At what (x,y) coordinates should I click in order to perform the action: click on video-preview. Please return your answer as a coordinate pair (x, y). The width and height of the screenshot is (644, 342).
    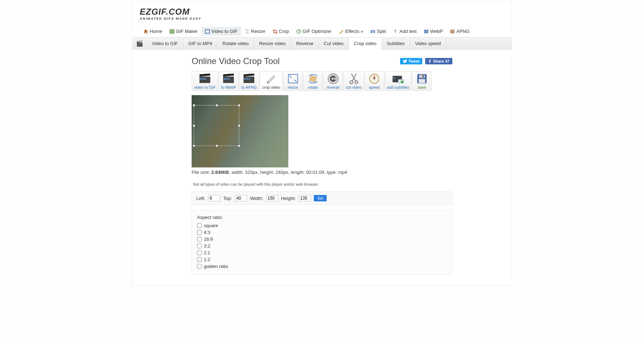
    Looking at the image, I should click on (240, 131).